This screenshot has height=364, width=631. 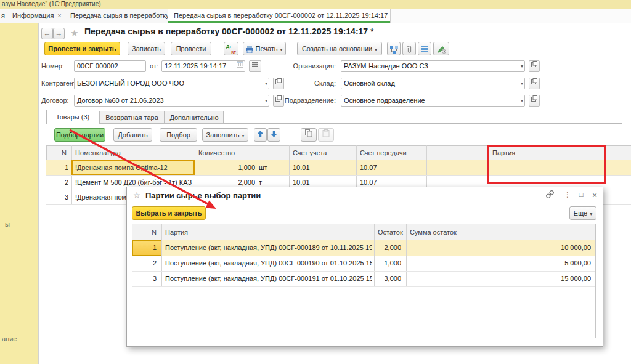 I want to click on col-header-qty: Количество, so click(x=217, y=153).